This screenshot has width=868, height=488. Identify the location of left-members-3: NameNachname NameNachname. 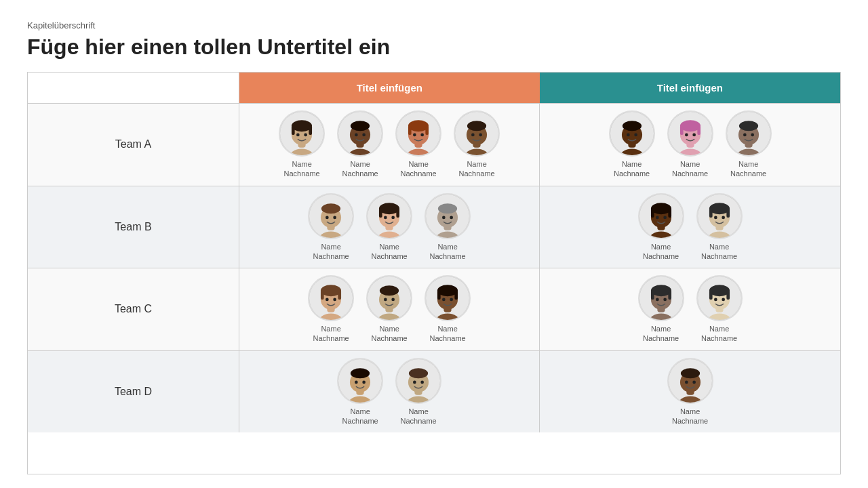
(389, 392).